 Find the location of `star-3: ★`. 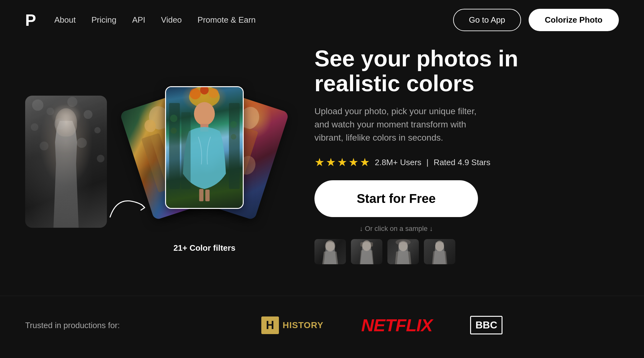

star-3: ★ is located at coordinates (342, 162).